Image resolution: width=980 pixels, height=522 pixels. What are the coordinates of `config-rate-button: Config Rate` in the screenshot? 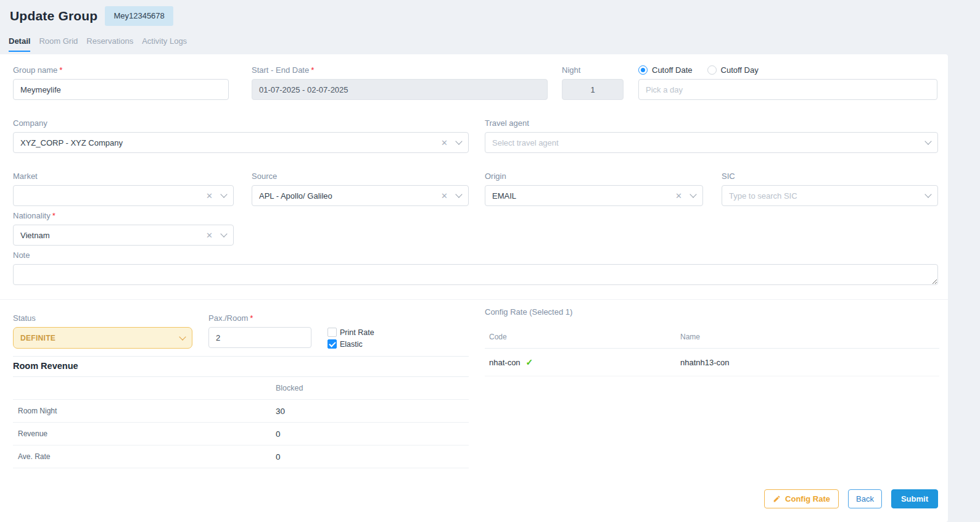 It's located at (802, 499).